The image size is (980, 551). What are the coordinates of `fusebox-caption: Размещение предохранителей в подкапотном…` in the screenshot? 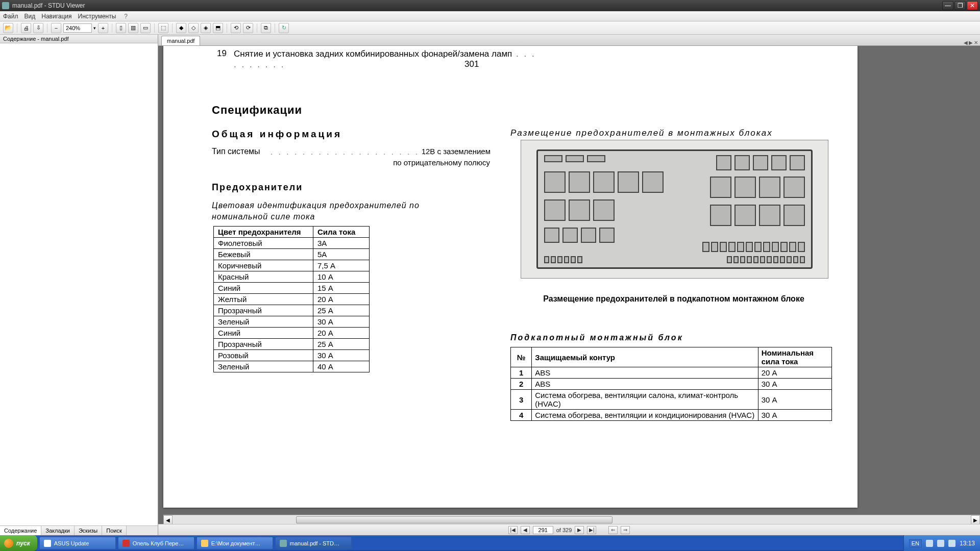 It's located at (674, 299).